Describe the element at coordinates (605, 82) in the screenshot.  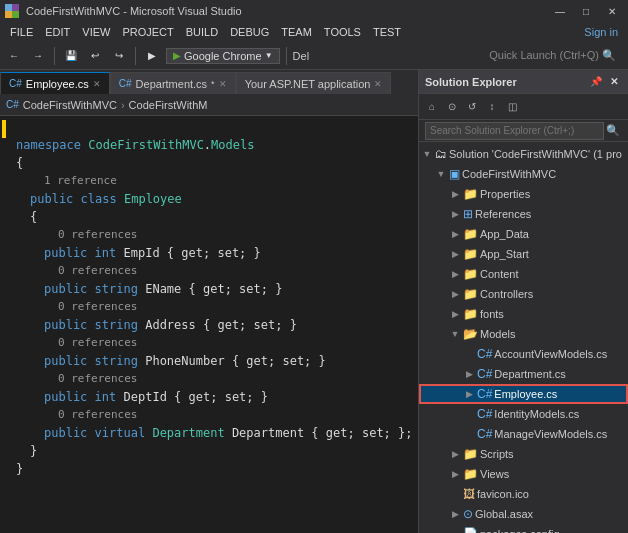
I see `solution-header-icons: 📌 ✕` at that location.